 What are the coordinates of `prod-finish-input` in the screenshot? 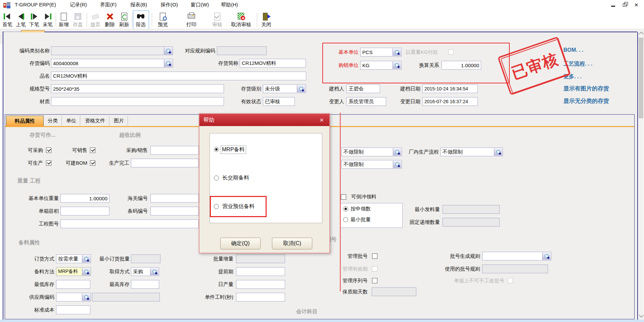 It's located at (165, 163).